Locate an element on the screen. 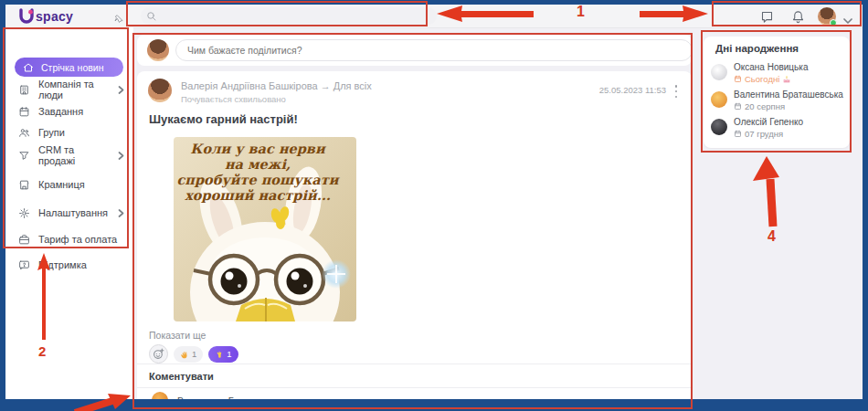 This screenshot has height=411, width=868. post-composer is located at coordinates (415, 50).